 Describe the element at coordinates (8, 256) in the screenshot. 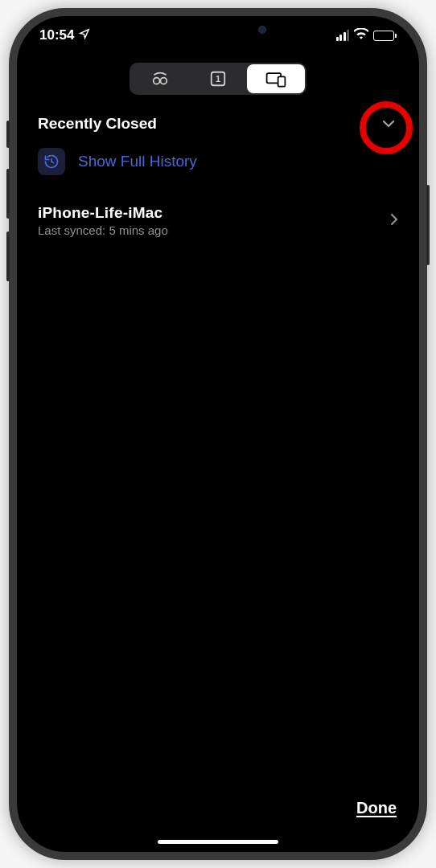

I see `volume-down` at that location.